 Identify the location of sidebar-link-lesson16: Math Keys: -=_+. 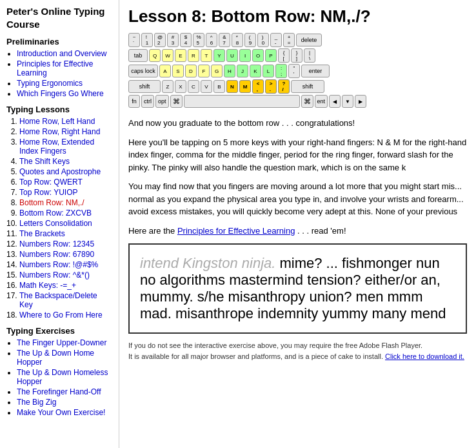
(48, 285).